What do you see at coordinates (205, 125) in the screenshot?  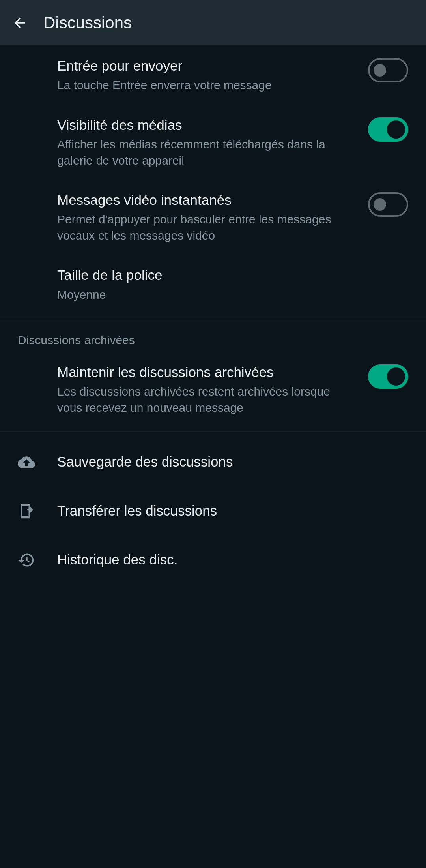 I see `setting-title: Visibilité des médias` at bounding box center [205, 125].